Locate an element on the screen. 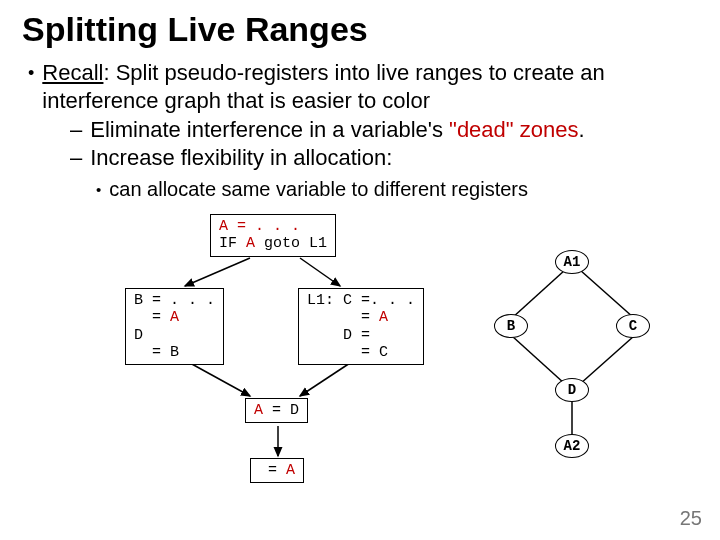 Image resolution: width=720 pixels, height=540 pixels. sub-flexibility: – Increase flexibility in allocation: is located at coordinates (381, 158).